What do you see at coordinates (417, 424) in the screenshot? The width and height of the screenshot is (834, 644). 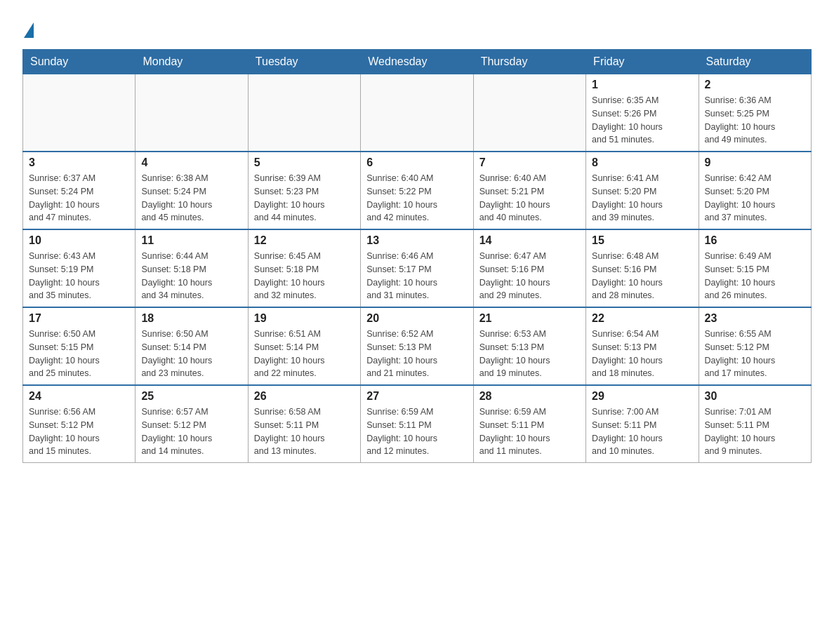 I see `calendar-cell: 27Sunrise: 6:59 AMSunset: 5:11 PMDayligh…` at bounding box center [417, 424].